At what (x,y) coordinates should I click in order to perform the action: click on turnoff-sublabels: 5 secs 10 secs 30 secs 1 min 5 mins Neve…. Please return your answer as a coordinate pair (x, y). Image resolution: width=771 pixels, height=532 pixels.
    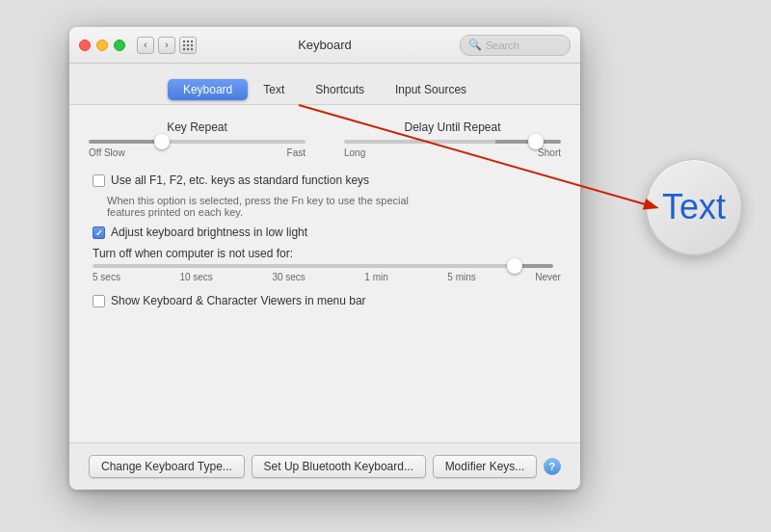
    Looking at the image, I should click on (327, 278).